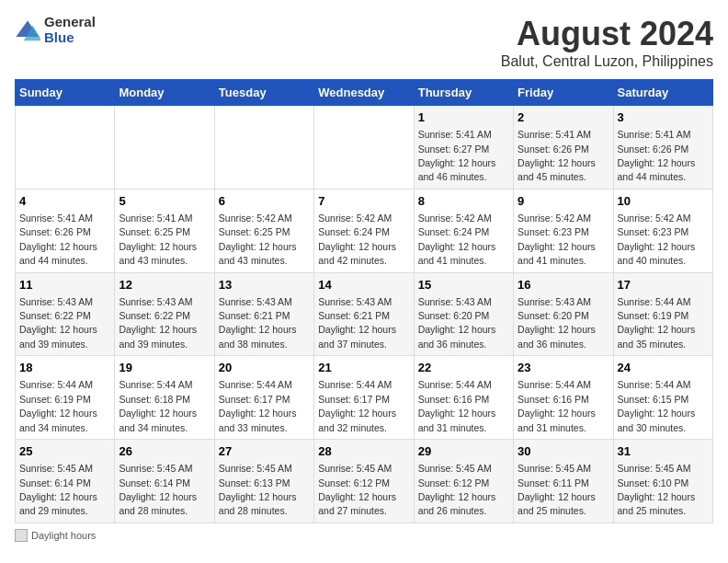 The height and width of the screenshot is (563, 728). I want to click on header-cell-monday: Monday, so click(165, 93).